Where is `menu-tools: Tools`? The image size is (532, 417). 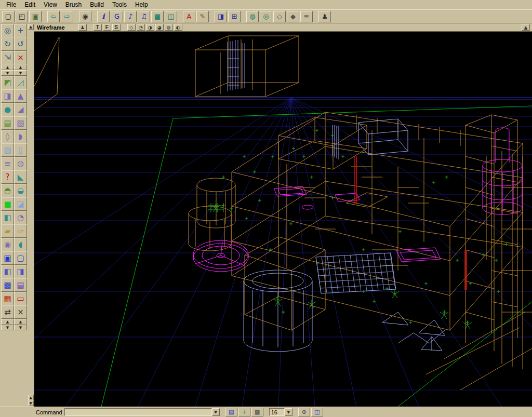 menu-tools: Tools is located at coordinates (119, 5).